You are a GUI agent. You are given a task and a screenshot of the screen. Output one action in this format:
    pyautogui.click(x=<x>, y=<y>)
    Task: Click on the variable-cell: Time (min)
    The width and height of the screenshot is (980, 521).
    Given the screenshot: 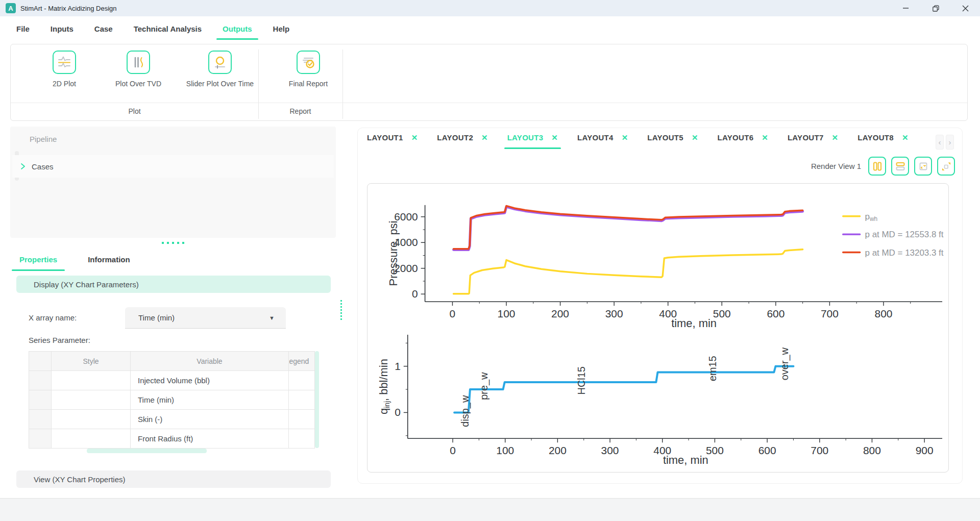 What is the action you would take?
    pyautogui.click(x=210, y=400)
    